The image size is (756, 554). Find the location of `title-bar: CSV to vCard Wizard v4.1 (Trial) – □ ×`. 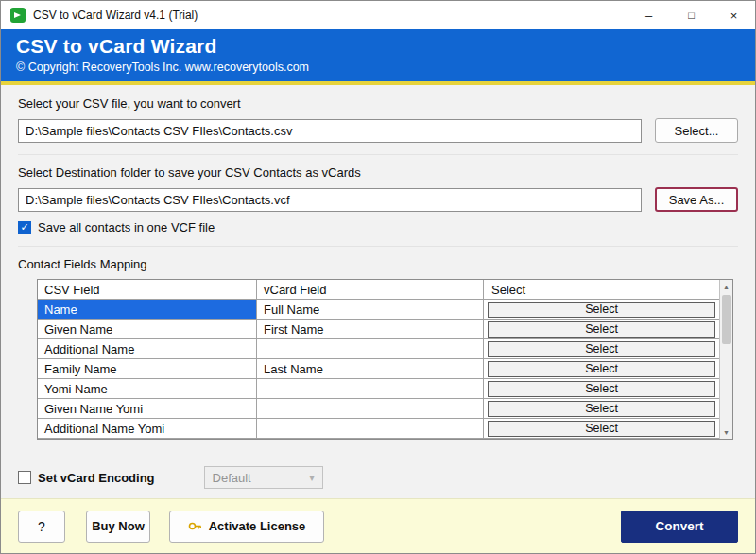

title-bar: CSV to vCard Wizard v4.1 (Trial) – □ × is located at coordinates (378, 15).